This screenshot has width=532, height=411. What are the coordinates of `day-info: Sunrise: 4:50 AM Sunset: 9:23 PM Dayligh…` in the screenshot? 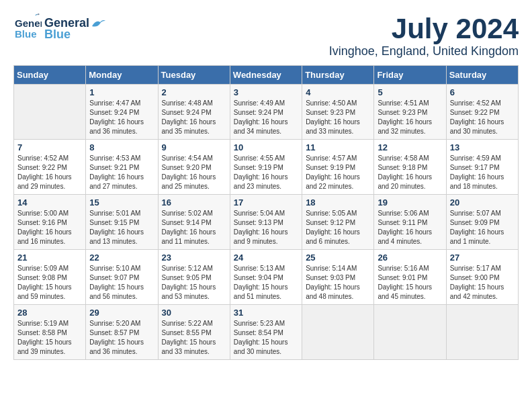 It's located at (338, 118).